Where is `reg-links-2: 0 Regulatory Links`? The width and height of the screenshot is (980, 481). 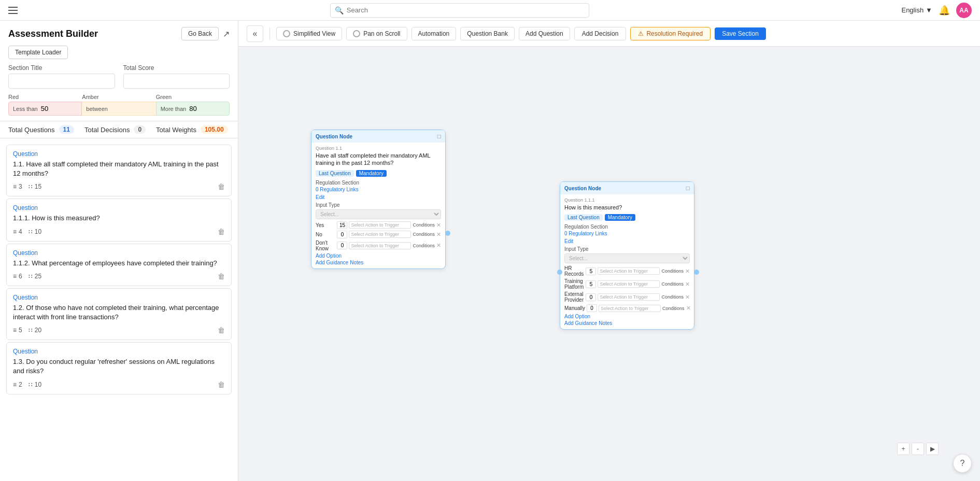
reg-links-2: 0 Regulatory Links is located at coordinates (627, 233).